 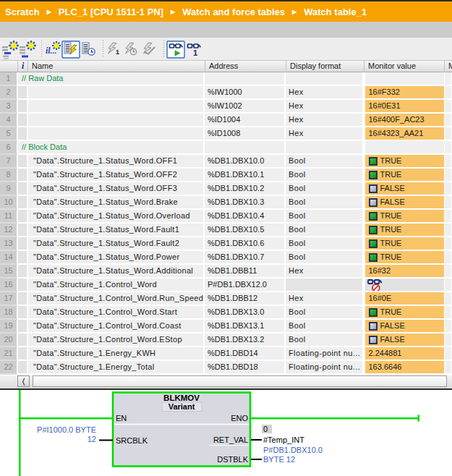 What do you see at coordinates (265, 429) in the screenshot?
I see `svg-text: 0` at bounding box center [265, 429].